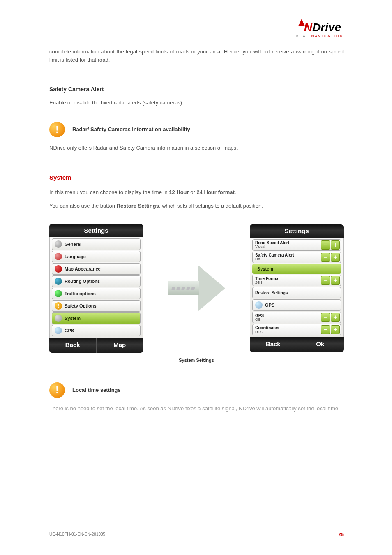 Image resolution: width=392 pixels, height=555 pixels. I want to click on flag-icon, so click(58, 257).